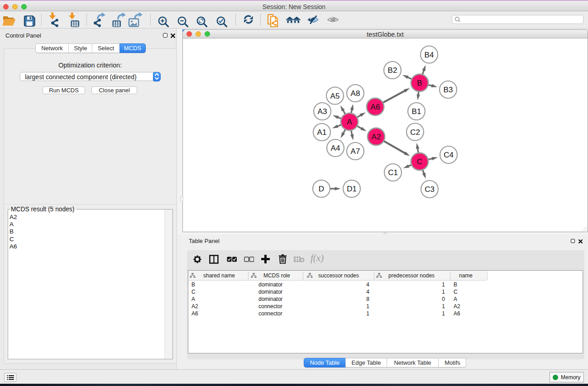 This screenshot has height=386, width=588. I want to click on svg-text: B1, so click(416, 111).